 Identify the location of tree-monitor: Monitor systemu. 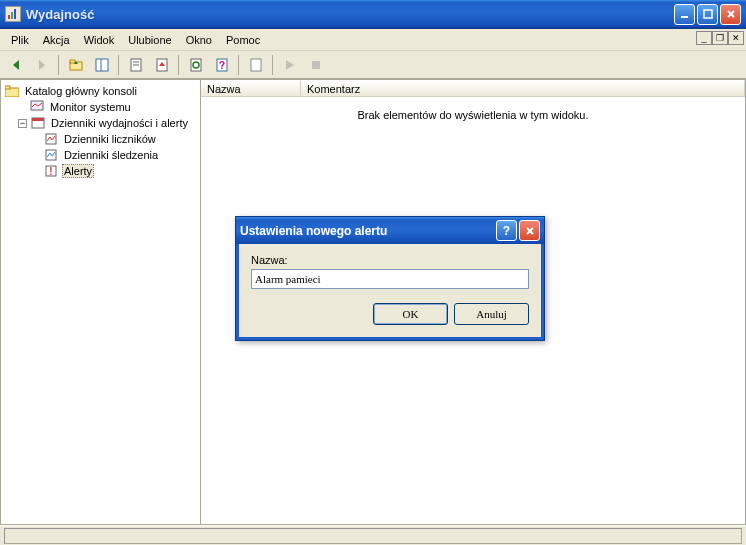
(100, 107).